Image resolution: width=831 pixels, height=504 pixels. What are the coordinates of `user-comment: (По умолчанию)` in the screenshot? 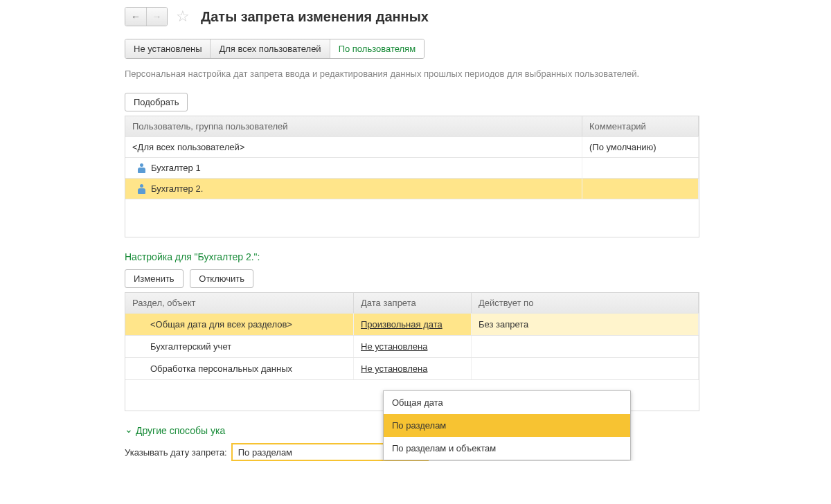 It's located at (623, 147).